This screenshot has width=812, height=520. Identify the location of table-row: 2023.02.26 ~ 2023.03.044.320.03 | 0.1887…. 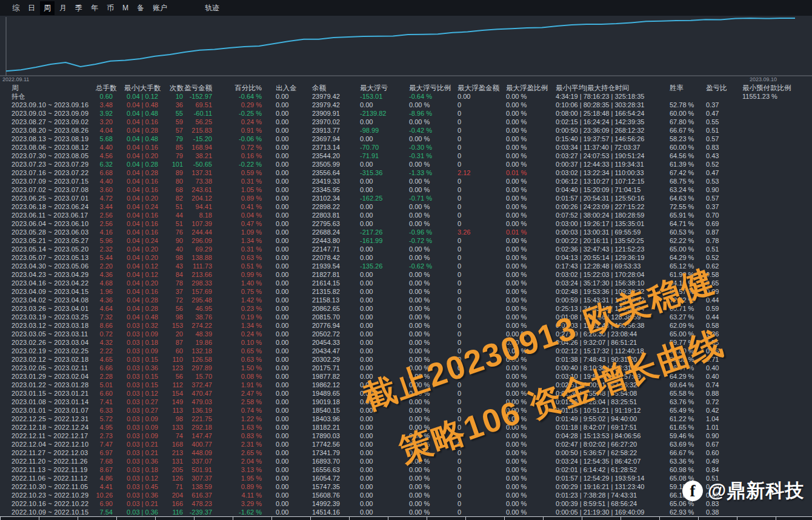
(406, 342).